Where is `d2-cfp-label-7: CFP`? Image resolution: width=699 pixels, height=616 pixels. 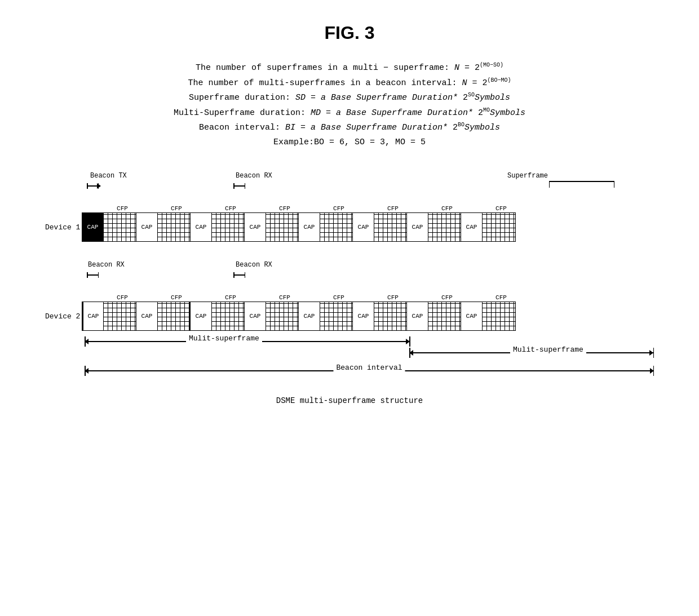 d2-cfp-label-7: CFP is located at coordinates (447, 298).